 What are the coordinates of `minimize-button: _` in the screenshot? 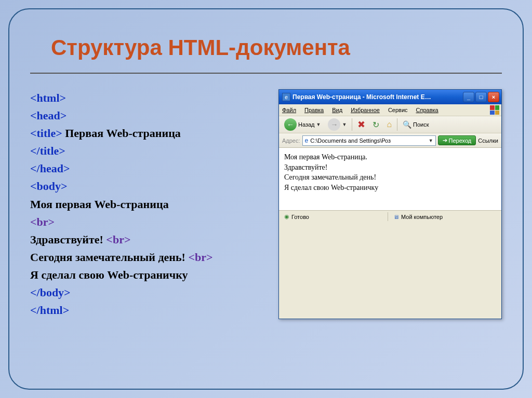 It's located at (469, 97).